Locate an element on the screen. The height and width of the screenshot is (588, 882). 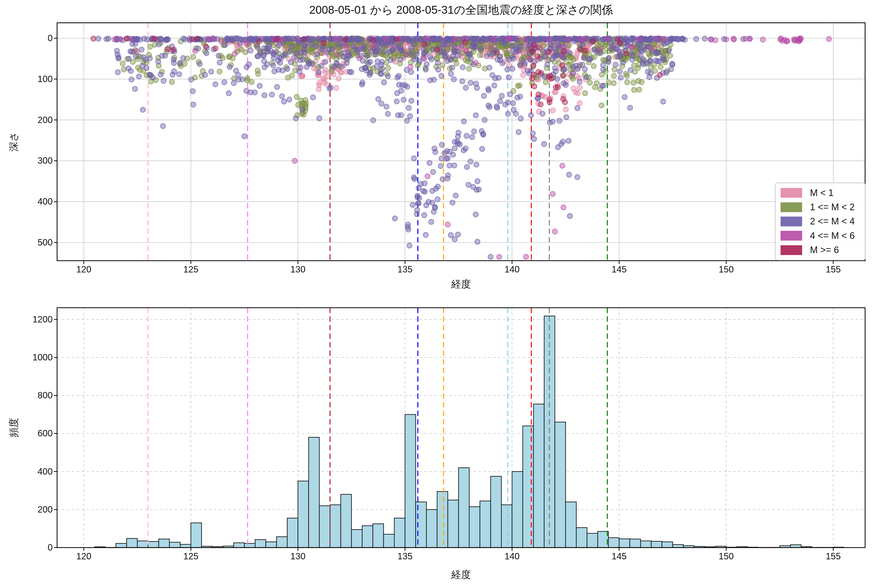
top-x-tick-label: 130 is located at coordinates (298, 269).